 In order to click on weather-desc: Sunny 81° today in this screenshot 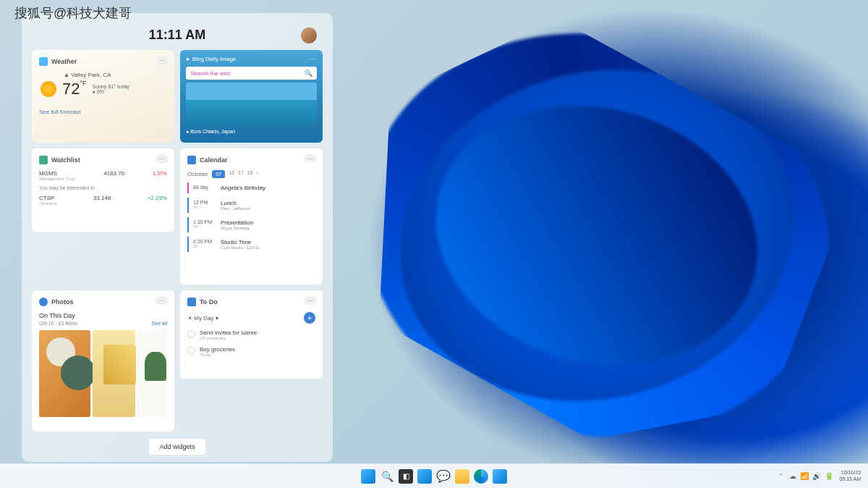, I will do `click(130, 87)`.